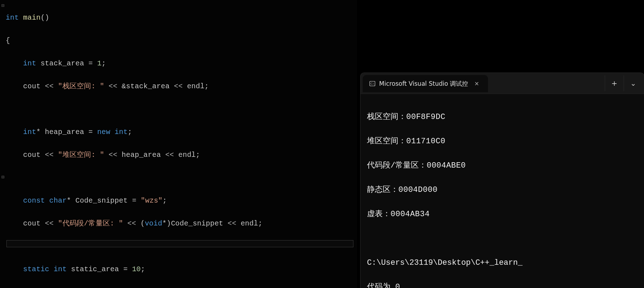  What do you see at coordinates (624, 83) in the screenshot?
I see `terminal-controls: + ⌄` at bounding box center [624, 83].